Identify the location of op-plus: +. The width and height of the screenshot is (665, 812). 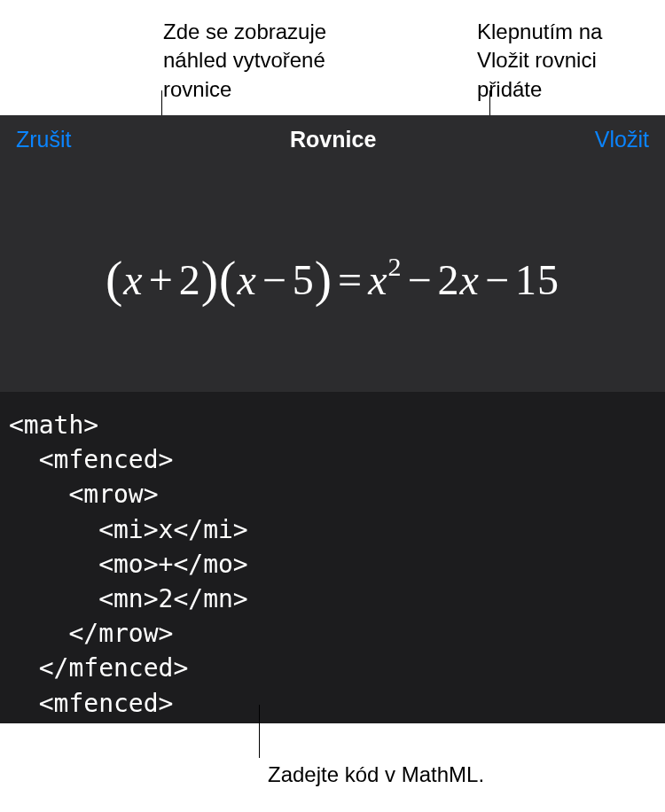
(161, 280).